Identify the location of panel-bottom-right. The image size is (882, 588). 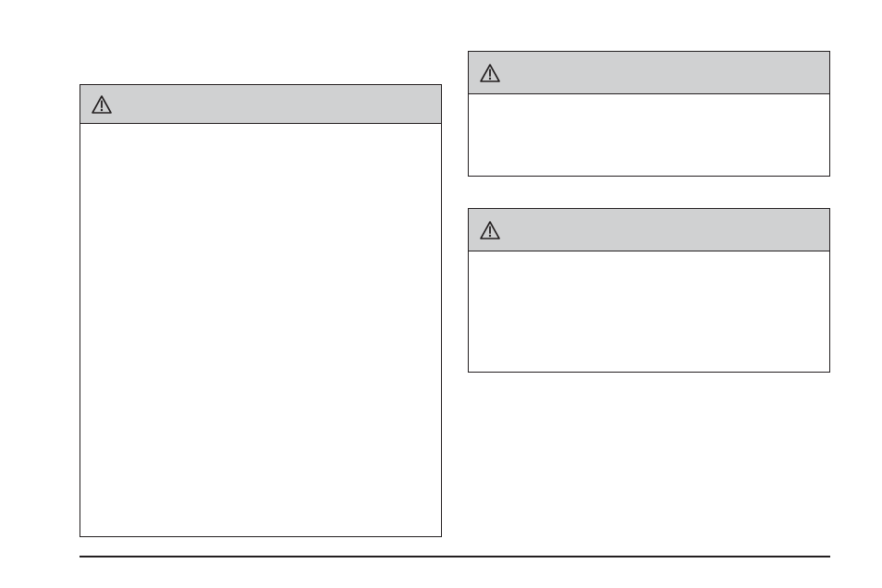
(649, 290).